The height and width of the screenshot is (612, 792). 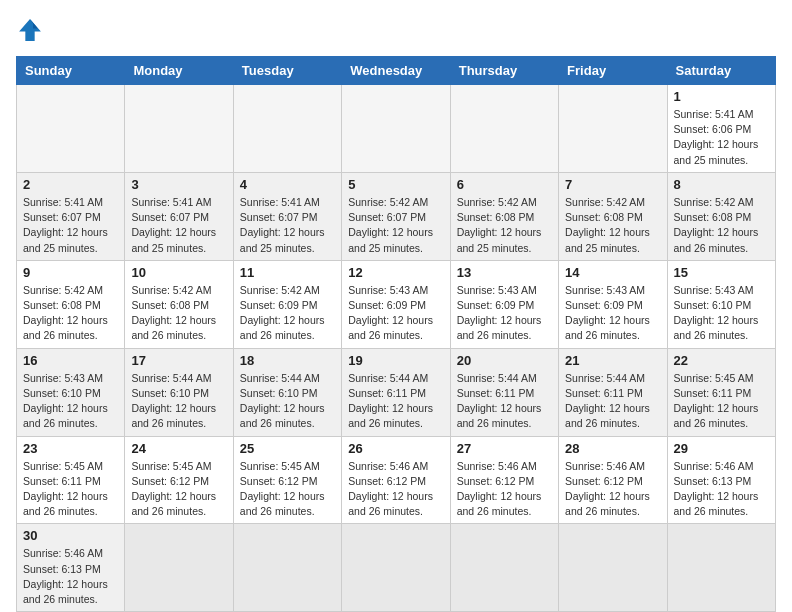 I want to click on weekday-header-friday: Friday, so click(x=613, y=71).